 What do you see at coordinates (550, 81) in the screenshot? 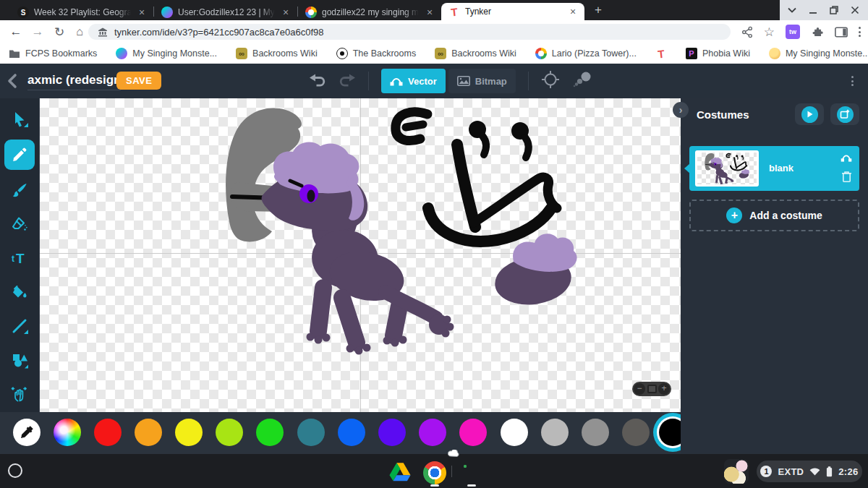
I see `center-view-crosshair-icon` at bounding box center [550, 81].